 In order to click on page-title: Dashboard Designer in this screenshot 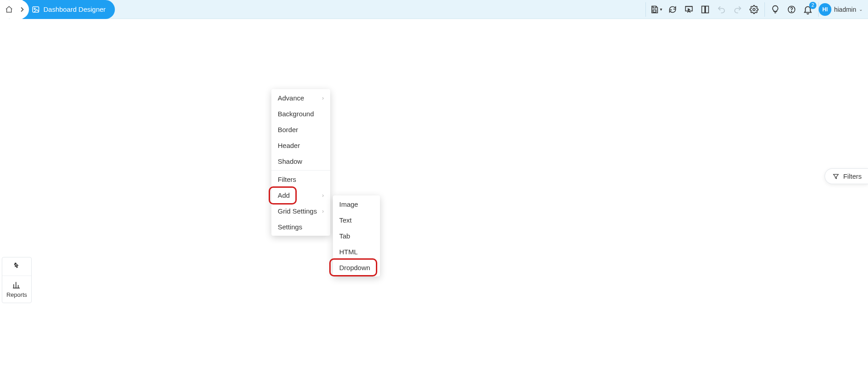, I will do `click(75, 9)`.